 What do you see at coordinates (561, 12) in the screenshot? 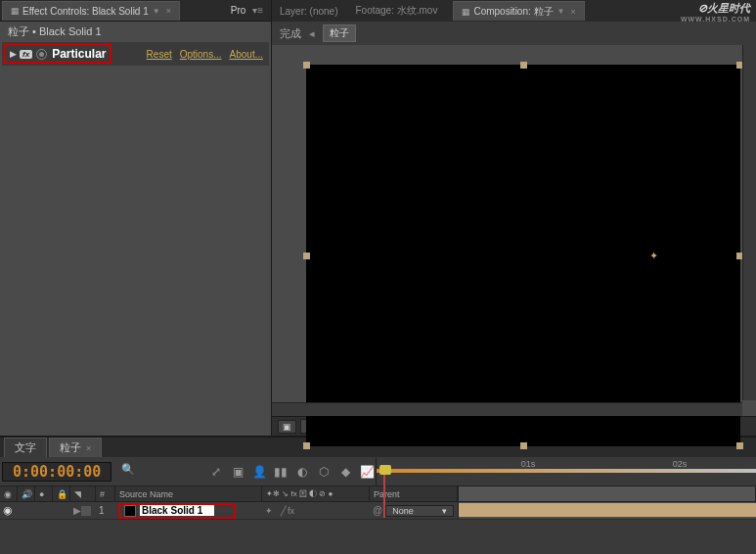
I see `dropdown-icon: ▼` at bounding box center [561, 12].